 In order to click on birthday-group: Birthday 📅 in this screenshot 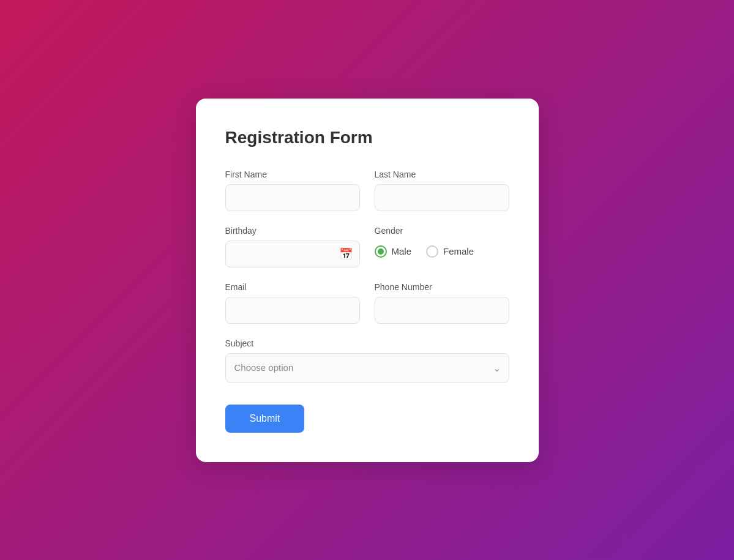, I will do `click(293, 247)`.